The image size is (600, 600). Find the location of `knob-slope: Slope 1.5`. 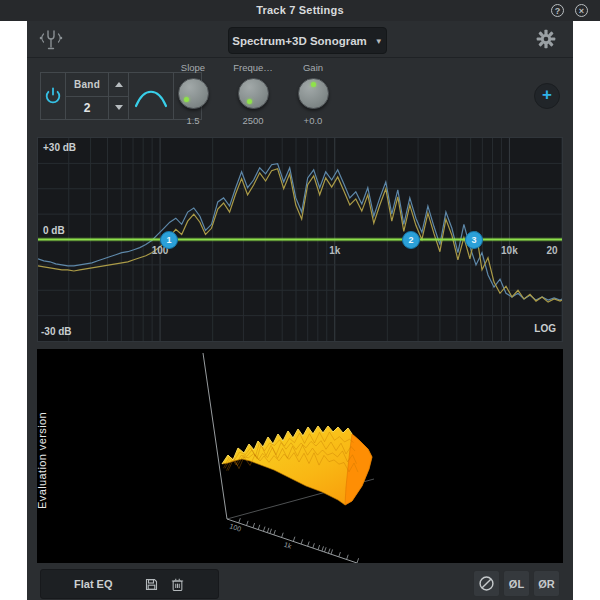

knob-slope: Slope 1.5 is located at coordinates (193, 94).